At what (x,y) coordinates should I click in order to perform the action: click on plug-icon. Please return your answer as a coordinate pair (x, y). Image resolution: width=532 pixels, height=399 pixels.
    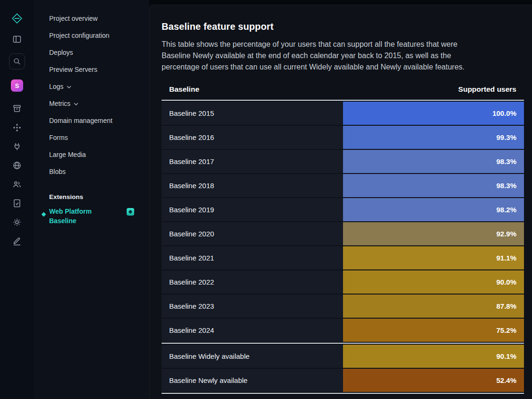
    Looking at the image, I should click on (17, 147).